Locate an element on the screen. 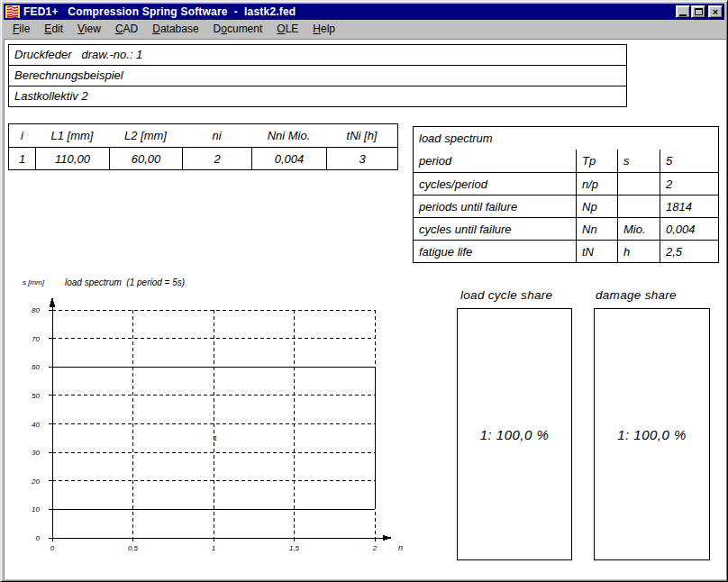 This screenshot has height=582, width=728. table-row: periods until failure Np 1814 is located at coordinates (566, 205).